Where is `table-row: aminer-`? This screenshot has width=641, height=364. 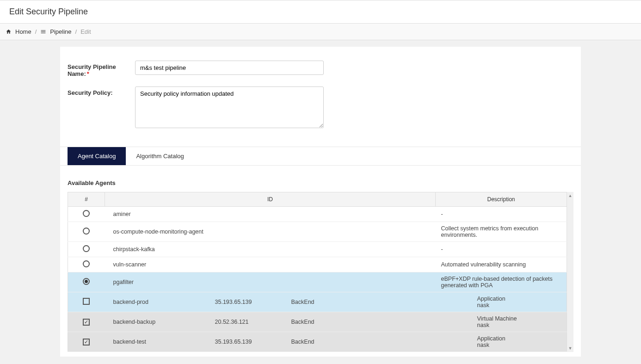
table-row: aminer- is located at coordinates (317, 215).